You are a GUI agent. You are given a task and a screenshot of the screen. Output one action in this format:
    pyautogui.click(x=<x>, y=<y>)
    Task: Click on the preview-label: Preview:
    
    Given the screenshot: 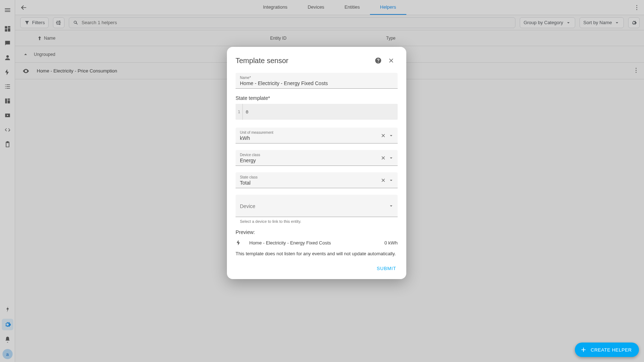 What is the action you would take?
    pyautogui.click(x=317, y=232)
    